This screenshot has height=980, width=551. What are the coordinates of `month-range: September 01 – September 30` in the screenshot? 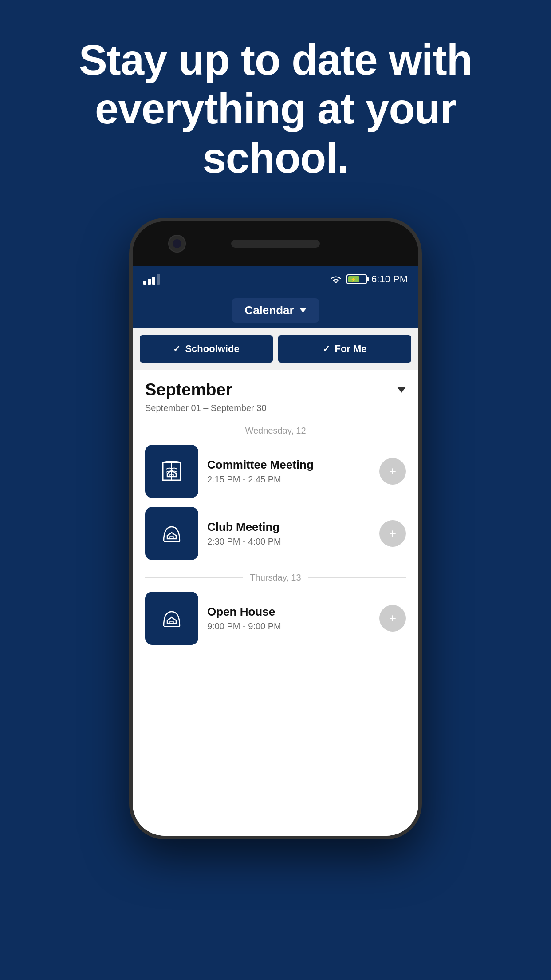 It's located at (276, 408).